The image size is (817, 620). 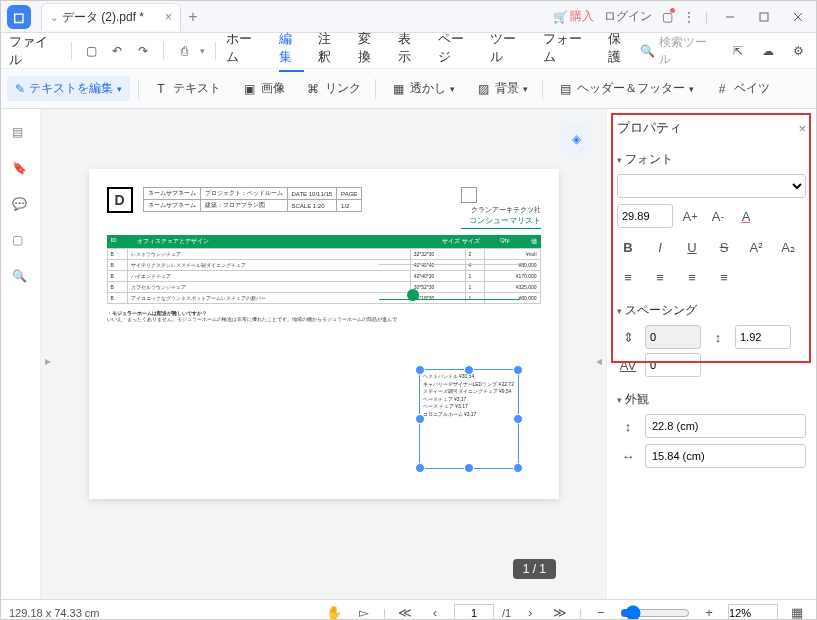 I want to click on first-page-icon: ≪, so click(x=405, y=612).